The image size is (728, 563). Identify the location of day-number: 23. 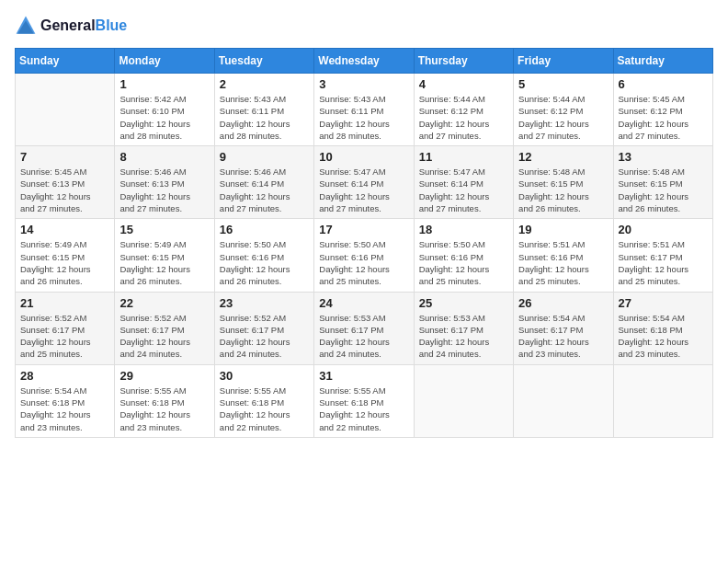
(265, 304).